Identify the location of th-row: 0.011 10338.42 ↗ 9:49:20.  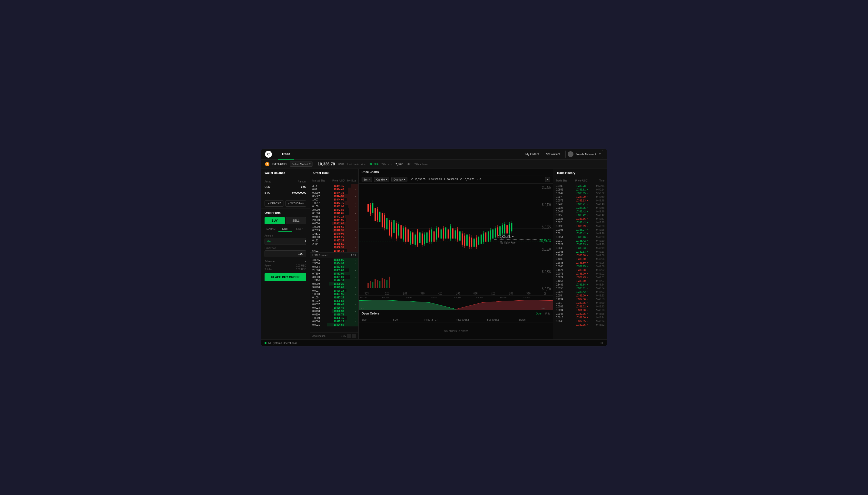
(580, 241).